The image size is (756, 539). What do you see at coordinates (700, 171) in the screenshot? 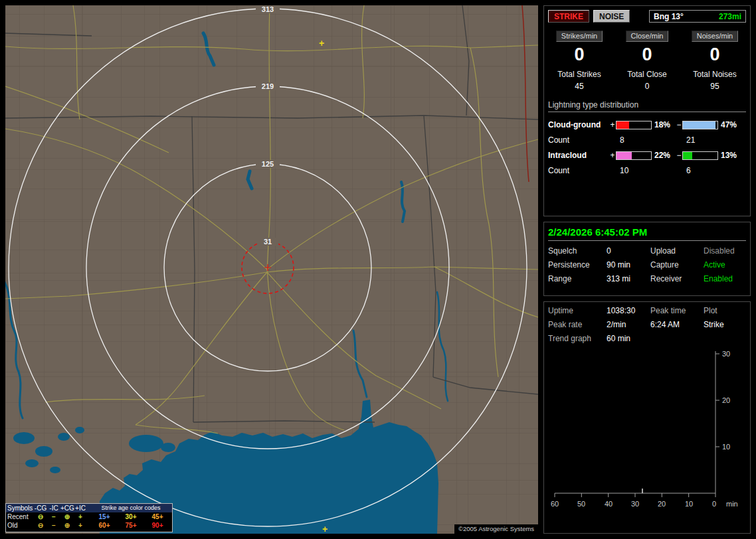
I see `ic-minus-count: 6` at bounding box center [700, 171].